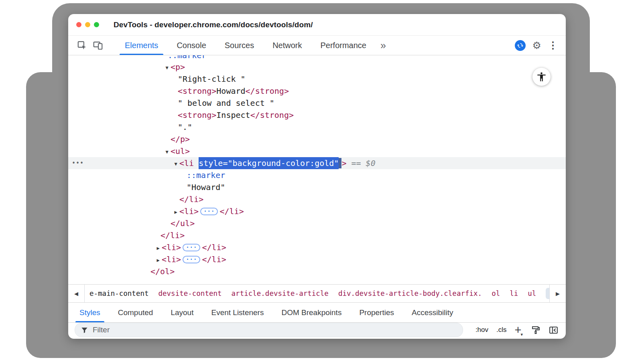 This screenshot has height=364, width=642. I want to click on inspect-element-button, so click(82, 45).